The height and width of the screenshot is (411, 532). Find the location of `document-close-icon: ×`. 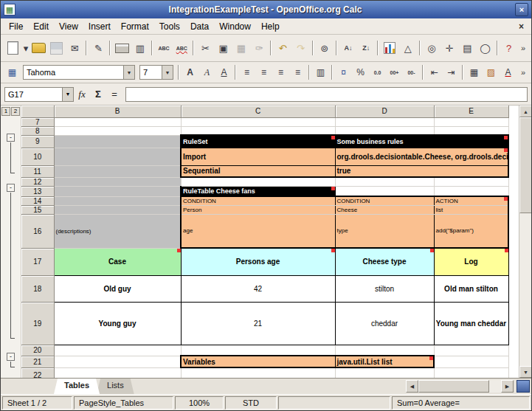

document-close-icon: × is located at coordinates (521, 27).